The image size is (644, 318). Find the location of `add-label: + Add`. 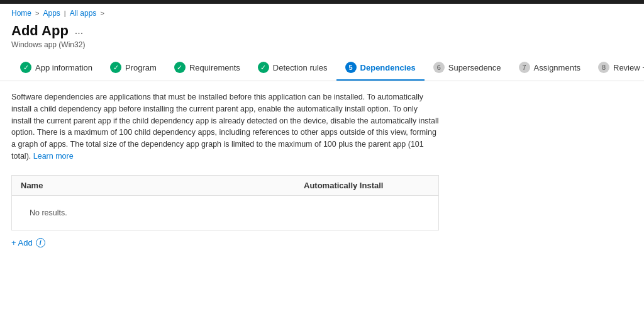

add-label: + Add is located at coordinates (22, 243).